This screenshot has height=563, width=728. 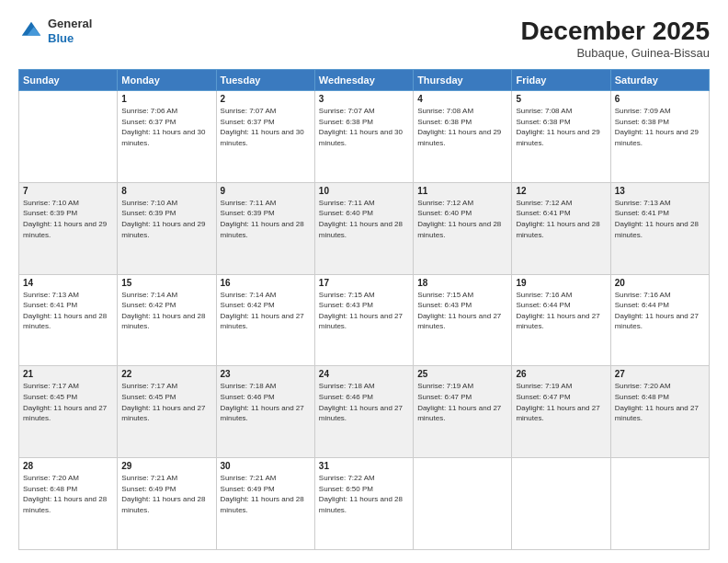 I want to click on day-number: 29, so click(x=166, y=465).